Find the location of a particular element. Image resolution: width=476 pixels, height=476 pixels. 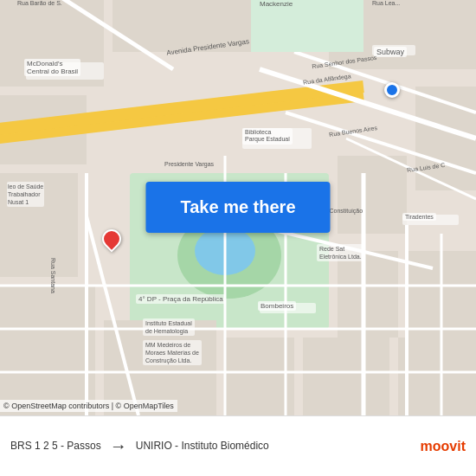

route-arrow-icon: → is located at coordinates (119, 447).